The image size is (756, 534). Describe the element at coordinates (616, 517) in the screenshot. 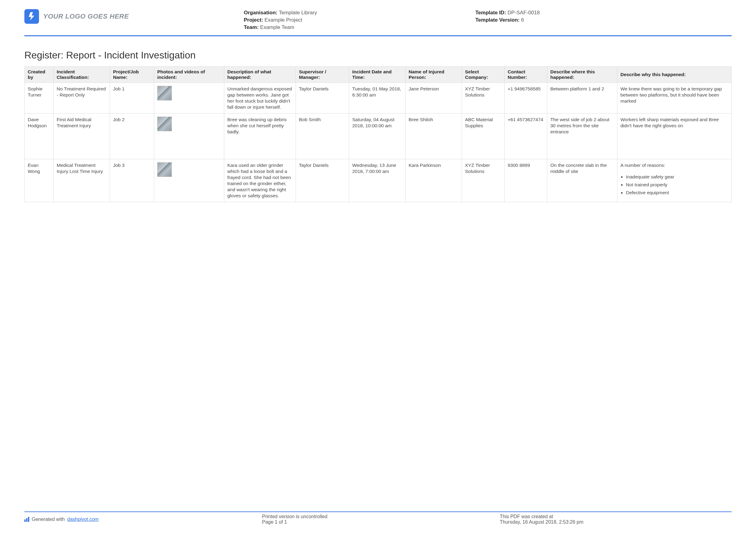

I see `created-at-label: This PDF was created at` at that location.